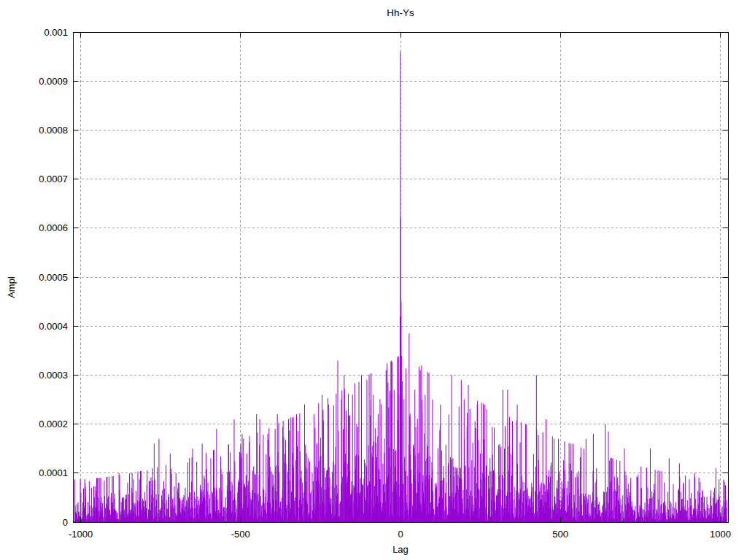 Image resolution: width=747 pixels, height=560 pixels. Describe the element at coordinates (721, 534) in the screenshot. I see `svg-text: 1000` at that location.